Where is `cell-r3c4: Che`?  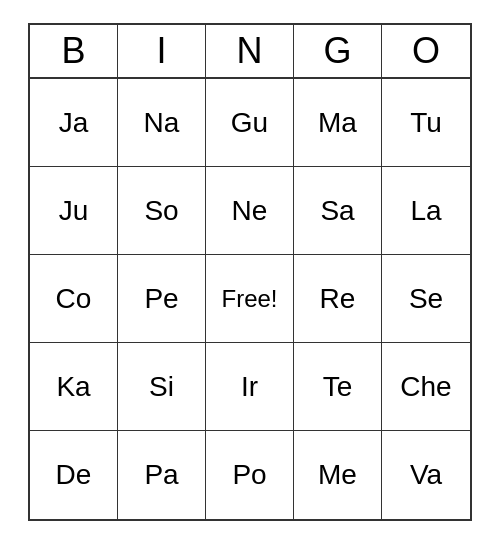 cell-r3c4: Che is located at coordinates (426, 387).